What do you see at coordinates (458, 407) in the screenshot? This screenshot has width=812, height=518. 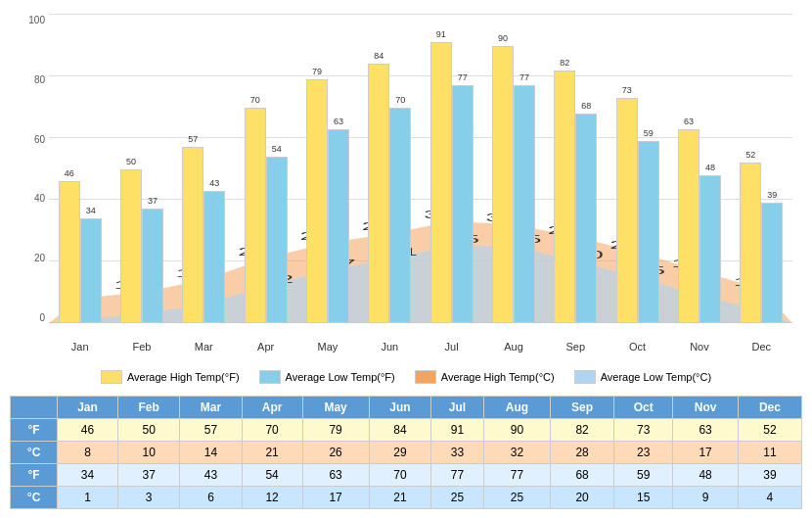 I see `table-header-month: Jul` at bounding box center [458, 407].